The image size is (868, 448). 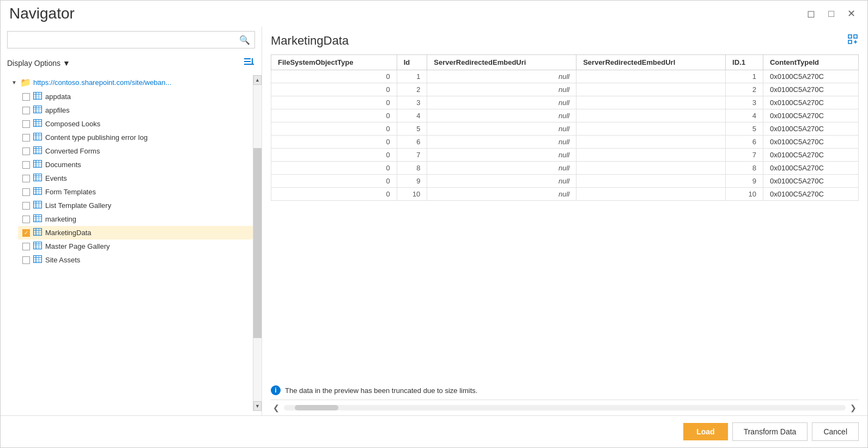 I want to click on table-cell: 6, so click(x=744, y=142).